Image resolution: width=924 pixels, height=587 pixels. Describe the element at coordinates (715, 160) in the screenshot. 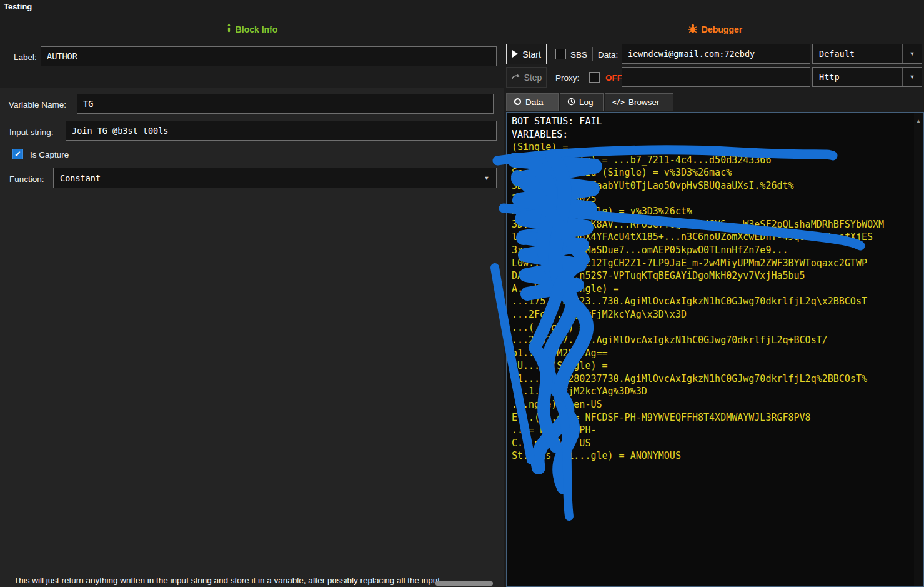

I see `log-line: flwssn (Single) = ...b7_7211-4c4...d50d3…` at that location.